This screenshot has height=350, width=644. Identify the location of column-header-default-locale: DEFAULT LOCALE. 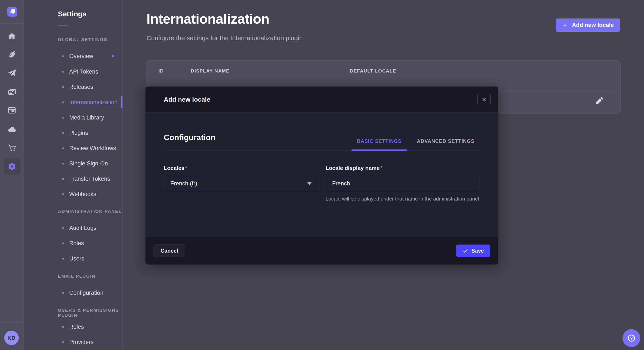
(373, 71).